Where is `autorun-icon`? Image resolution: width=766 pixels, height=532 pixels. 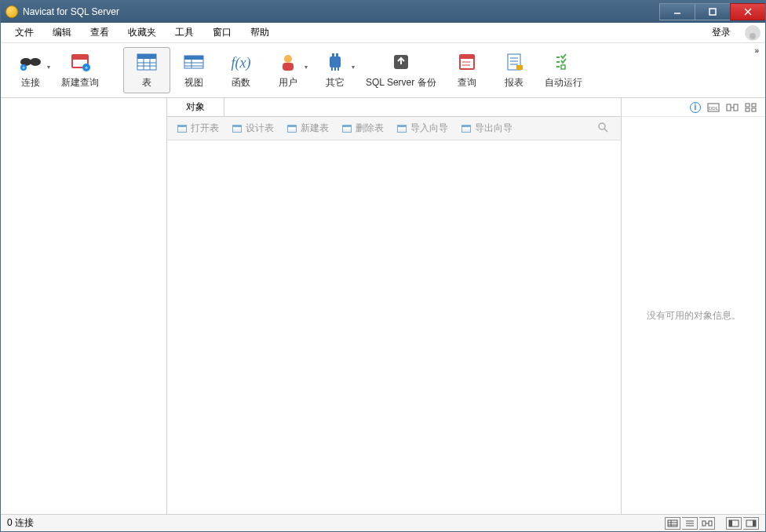 autorun-icon is located at coordinates (564, 62).